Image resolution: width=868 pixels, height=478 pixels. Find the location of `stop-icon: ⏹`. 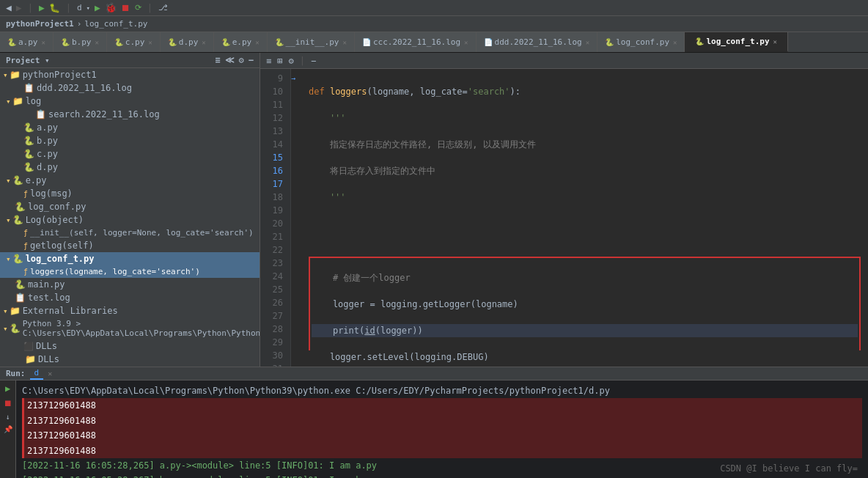

stop-icon: ⏹ is located at coordinates (8, 403).